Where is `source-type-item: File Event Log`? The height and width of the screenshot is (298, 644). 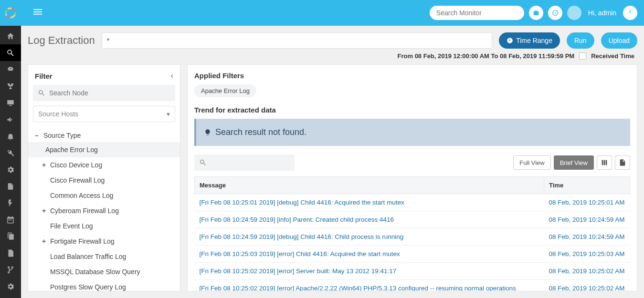
source-type-item: File Event Log is located at coordinates (104, 226).